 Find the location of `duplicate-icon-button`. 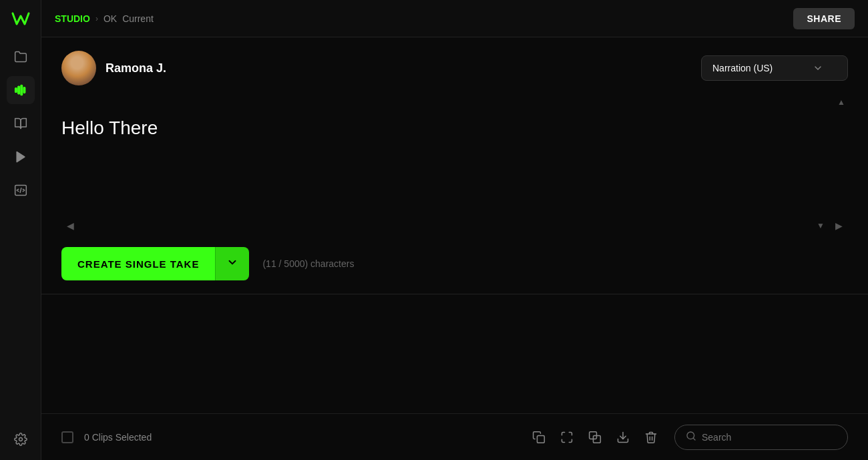

duplicate-icon-button is located at coordinates (539, 437).